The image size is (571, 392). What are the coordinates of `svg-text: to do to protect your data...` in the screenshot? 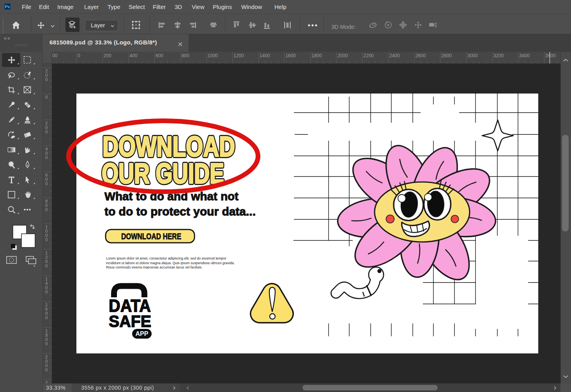 It's located at (180, 212).